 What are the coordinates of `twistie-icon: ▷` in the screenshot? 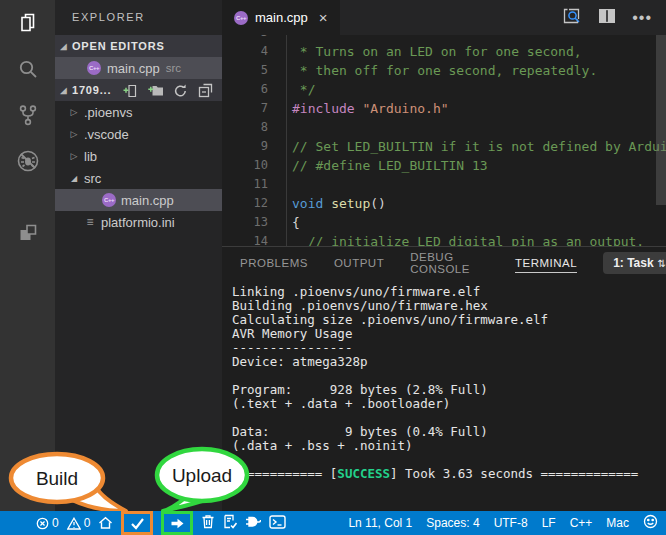 It's located at (74, 112).